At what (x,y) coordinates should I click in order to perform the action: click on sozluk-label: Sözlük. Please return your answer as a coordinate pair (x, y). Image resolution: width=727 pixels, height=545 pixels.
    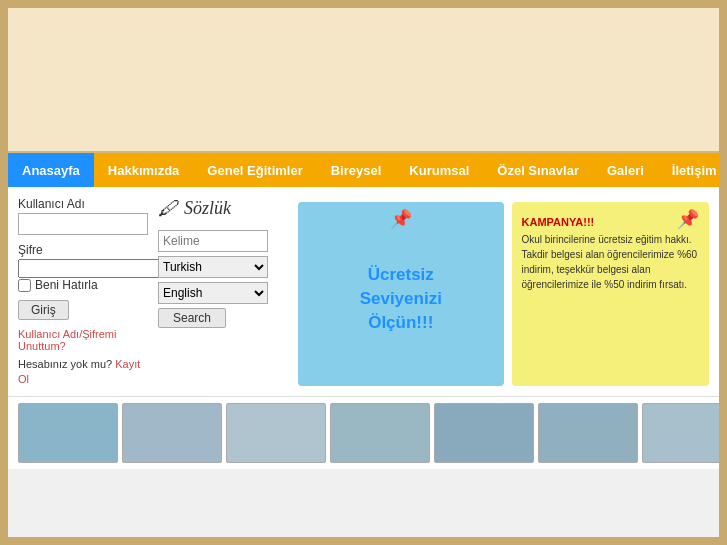
    Looking at the image, I should click on (208, 208).